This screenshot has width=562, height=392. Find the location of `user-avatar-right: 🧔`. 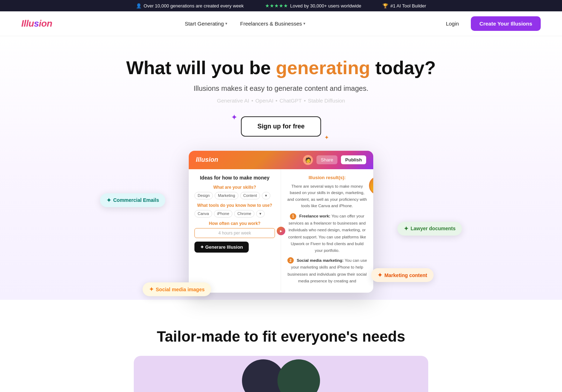

user-avatar-right: 🧔 is located at coordinates (371, 186).